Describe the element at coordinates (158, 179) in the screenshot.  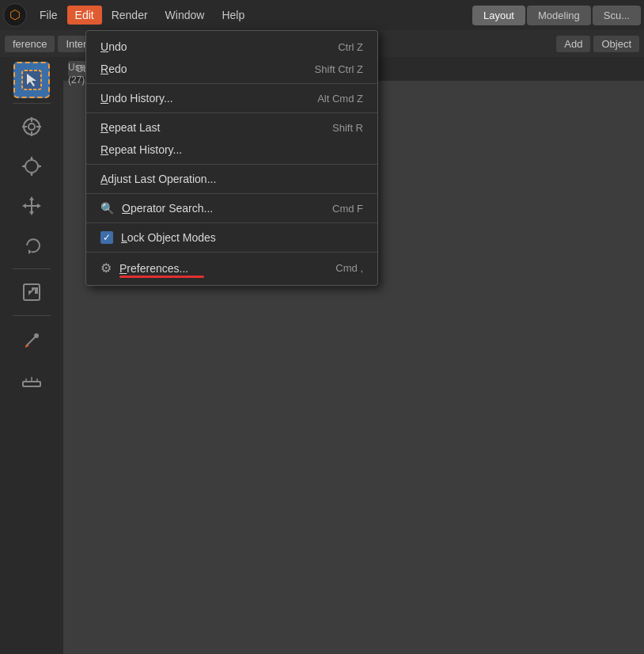
I see `adjust-last-label: Adjust Last Operation...` at that location.